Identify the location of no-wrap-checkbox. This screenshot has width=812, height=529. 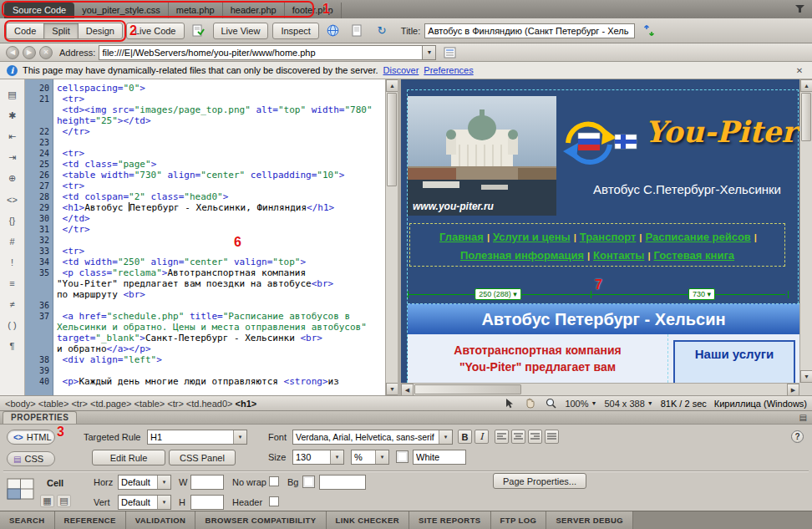
(274, 481).